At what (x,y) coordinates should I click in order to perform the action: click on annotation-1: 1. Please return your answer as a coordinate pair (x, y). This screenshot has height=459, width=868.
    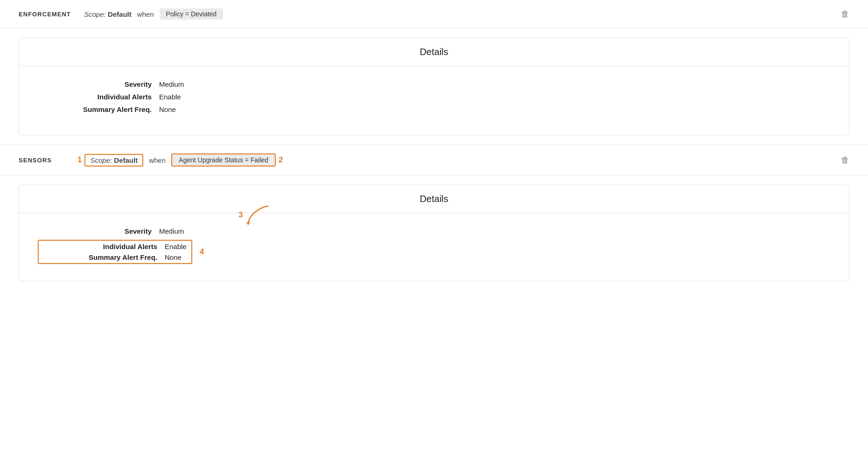
    Looking at the image, I should click on (79, 160).